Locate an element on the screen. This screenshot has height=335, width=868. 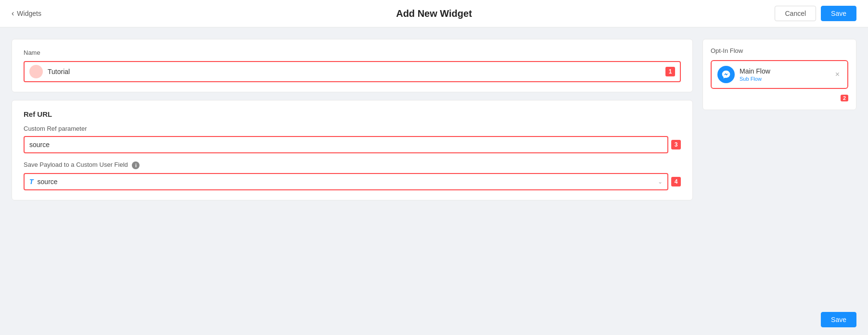
flow-sub-label: Sub Flow is located at coordinates (786, 79).